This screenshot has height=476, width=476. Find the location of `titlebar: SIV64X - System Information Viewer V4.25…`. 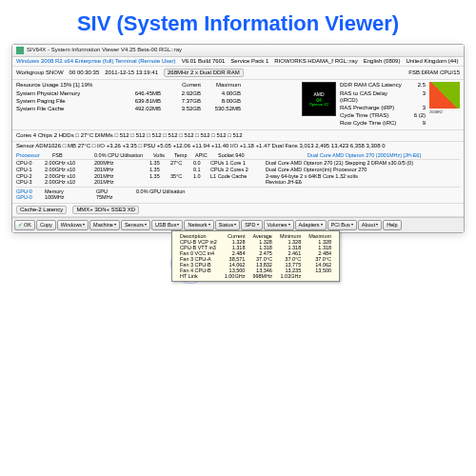

titlebar: SIV64X - System Information Viewer V4.25… is located at coordinates (238, 51).